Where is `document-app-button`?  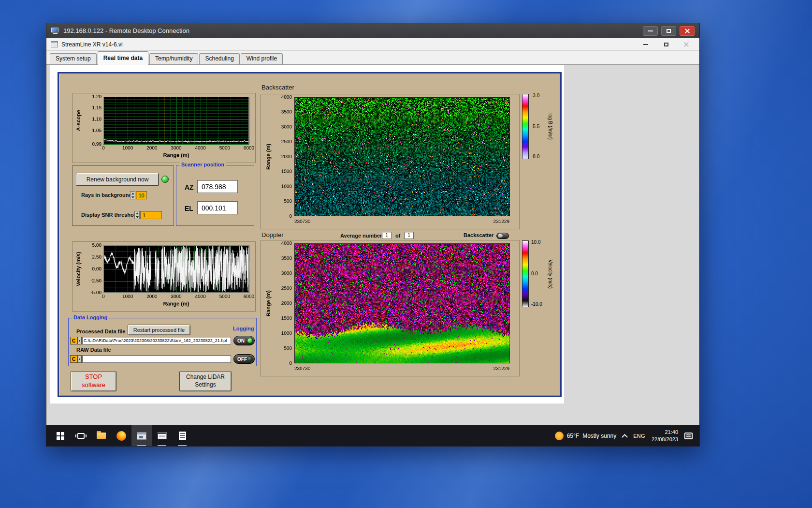 document-app-button is located at coordinates (182, 435).